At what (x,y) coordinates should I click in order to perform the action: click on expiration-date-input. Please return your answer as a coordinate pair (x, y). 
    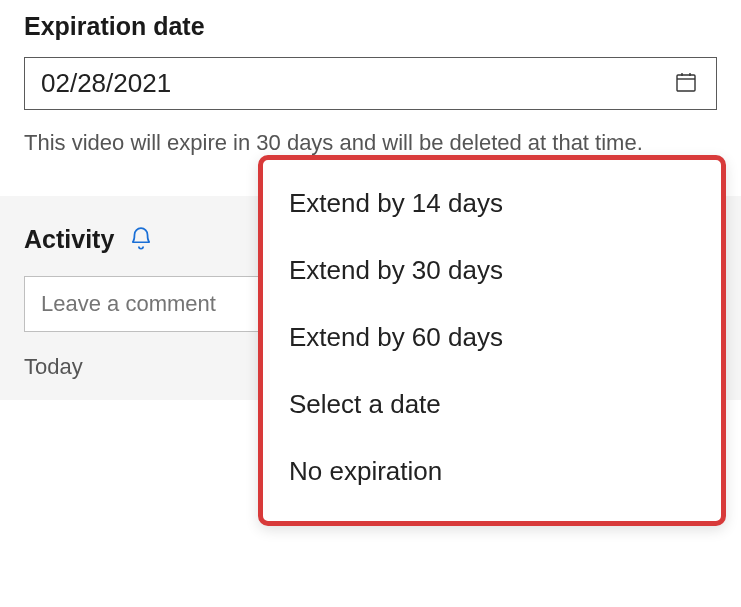
    Looking at the image, I should click on (356, 84).